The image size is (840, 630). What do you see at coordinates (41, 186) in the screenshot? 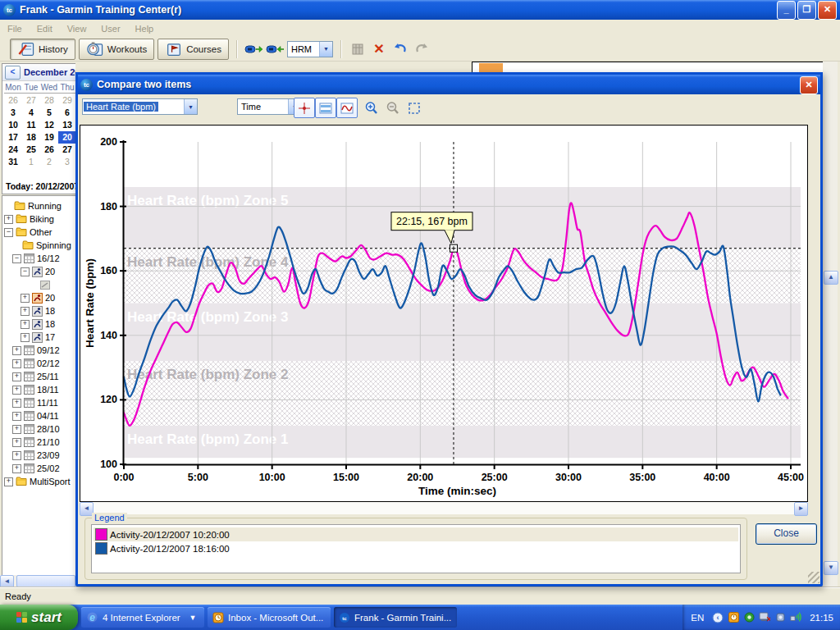
I see `calendar-today-label: Today: 20/12/2007` at bounding box center [41, 186].